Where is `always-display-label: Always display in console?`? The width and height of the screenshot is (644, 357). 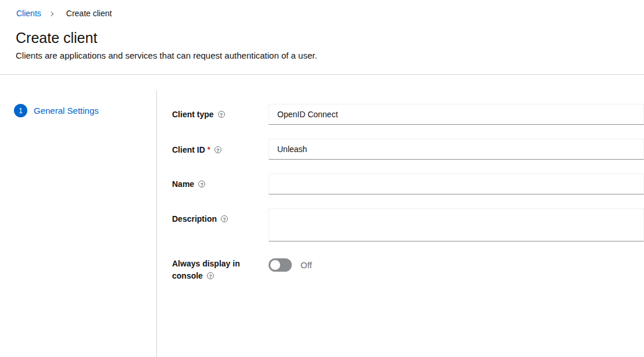 always-display-label: Always display in console? is located at coordinates (216, 270).